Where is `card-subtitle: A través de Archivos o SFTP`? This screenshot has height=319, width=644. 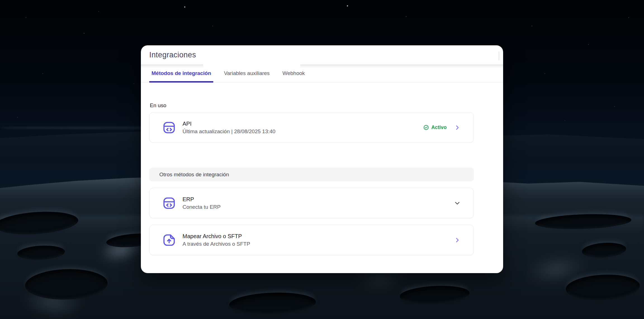
card-subtitle: A través de Archivos o SFTP is located at coordinates (318, 244).